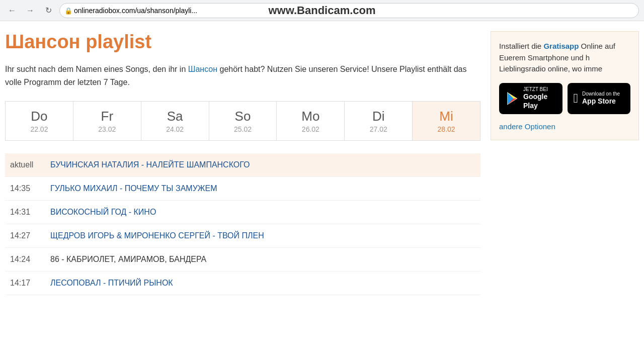 The image size is (644, 362). I want to click on page-title: Шансон playlist, so click(243, 42).